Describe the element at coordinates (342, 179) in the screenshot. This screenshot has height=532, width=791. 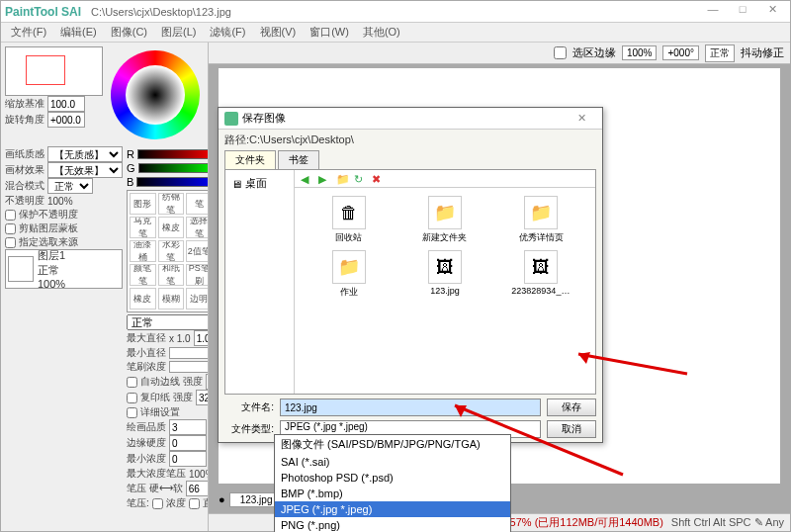
I see `folder-icon: 📁` at that location.